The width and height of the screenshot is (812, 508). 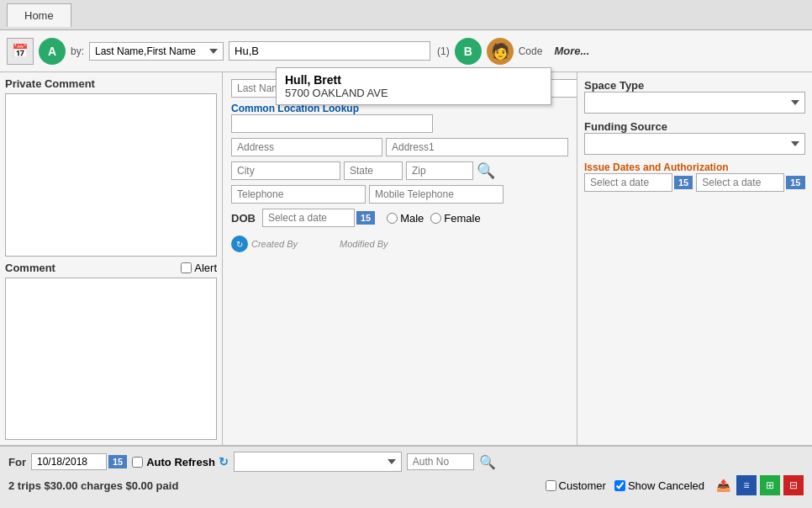 I want to click on issue-date2-input, so click(x=740, y=183).